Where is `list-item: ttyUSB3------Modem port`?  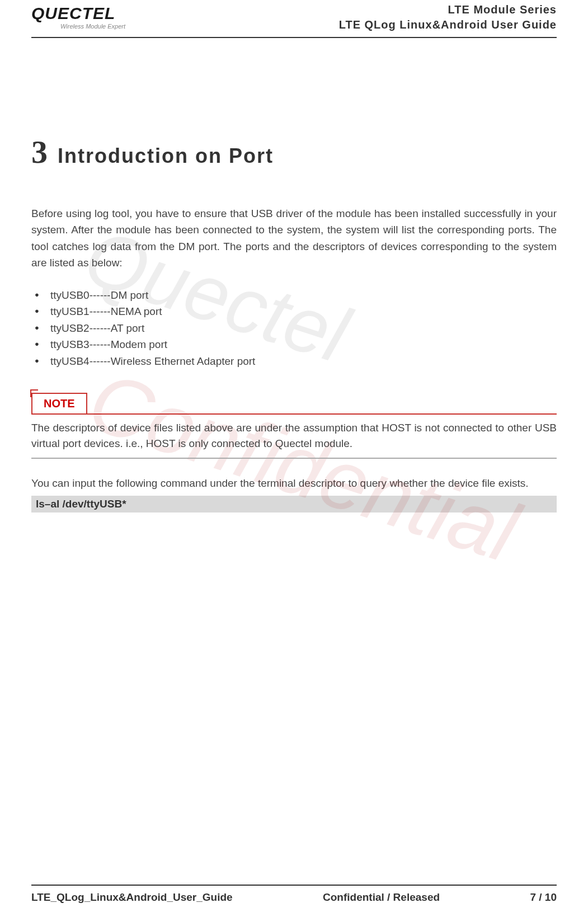 list-item: ttyUSB3------Modem port is located at coordinates (294, 345).